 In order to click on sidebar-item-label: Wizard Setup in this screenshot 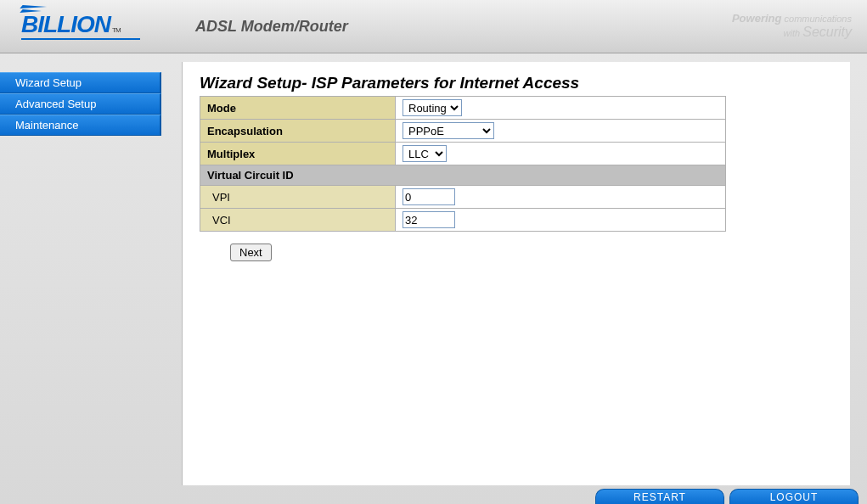, I will do `click(48, 83)`.